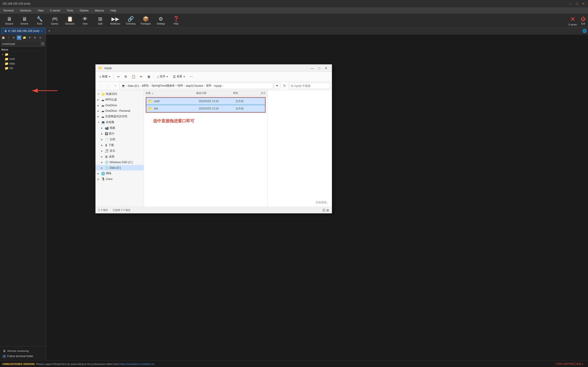 This screenshot has height=367, width=588. I want to click on follow-folder: ✓ Follow terminal folder, so click(23, 356).